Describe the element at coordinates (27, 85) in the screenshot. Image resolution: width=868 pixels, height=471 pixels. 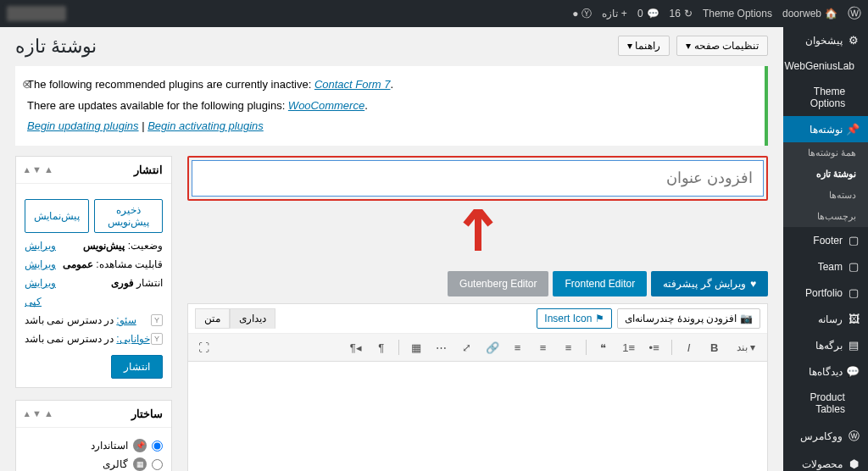
I see `dismiss-notice-button: ⊗` at that location.